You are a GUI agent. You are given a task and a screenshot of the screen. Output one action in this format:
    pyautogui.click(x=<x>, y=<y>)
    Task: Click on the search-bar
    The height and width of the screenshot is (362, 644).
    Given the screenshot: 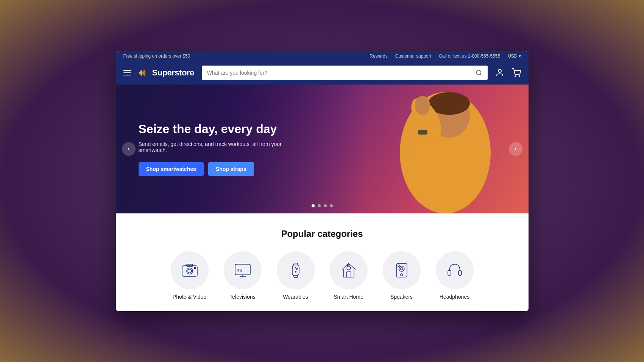 What is the action you would take?
    pyautogui.click(x=345, y=73)
    